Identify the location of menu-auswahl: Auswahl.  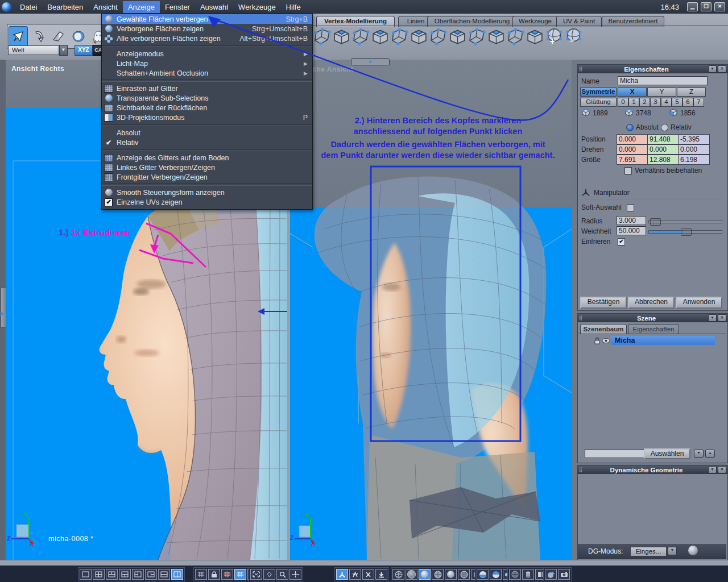
(214, 7).